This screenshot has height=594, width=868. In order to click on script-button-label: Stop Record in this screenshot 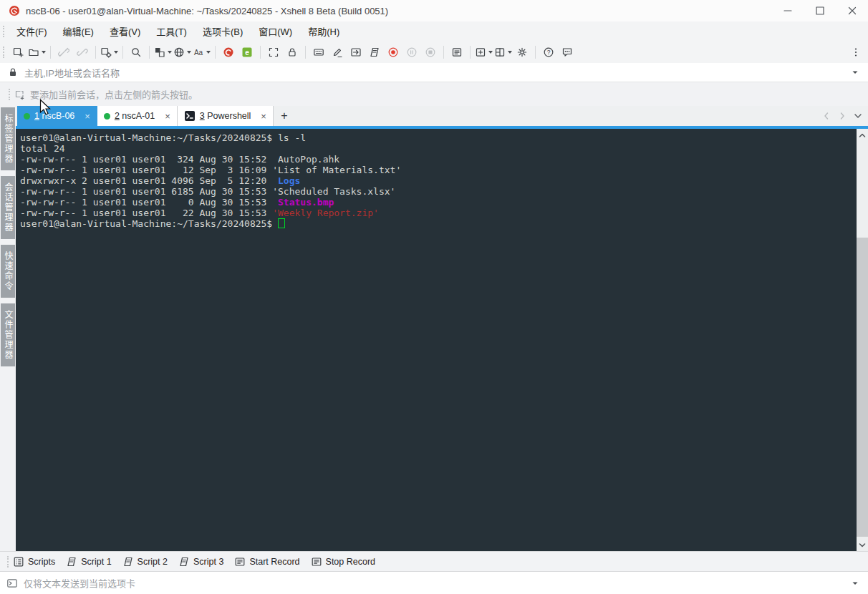, I will do `click(351, 562)`.